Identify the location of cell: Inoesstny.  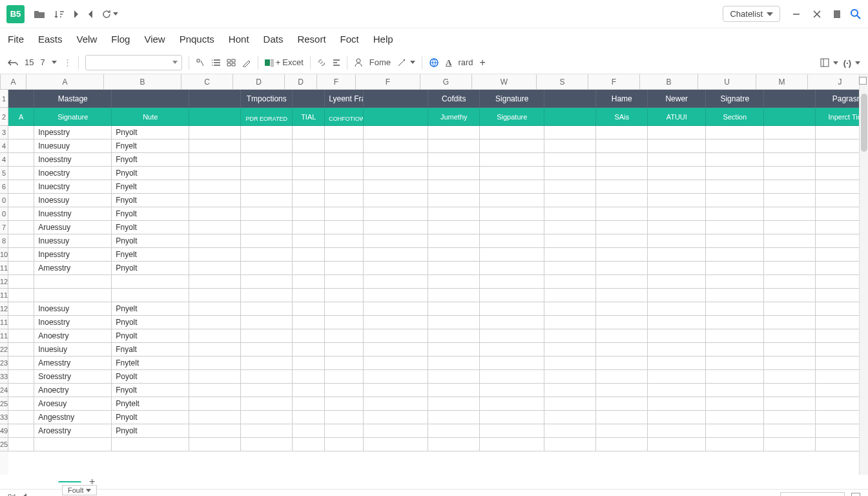
(73, 160).